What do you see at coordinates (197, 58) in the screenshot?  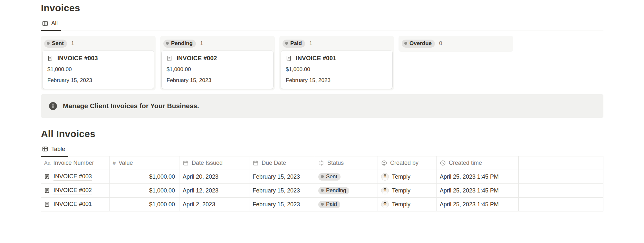 I see `card-title: INVOICE #002` at bounding box center [197, 58].